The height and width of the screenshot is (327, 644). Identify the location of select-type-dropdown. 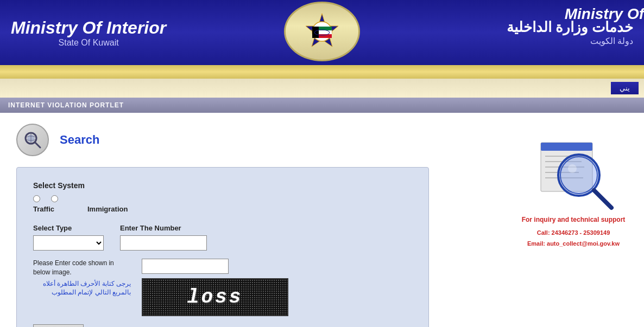
(68, 243).